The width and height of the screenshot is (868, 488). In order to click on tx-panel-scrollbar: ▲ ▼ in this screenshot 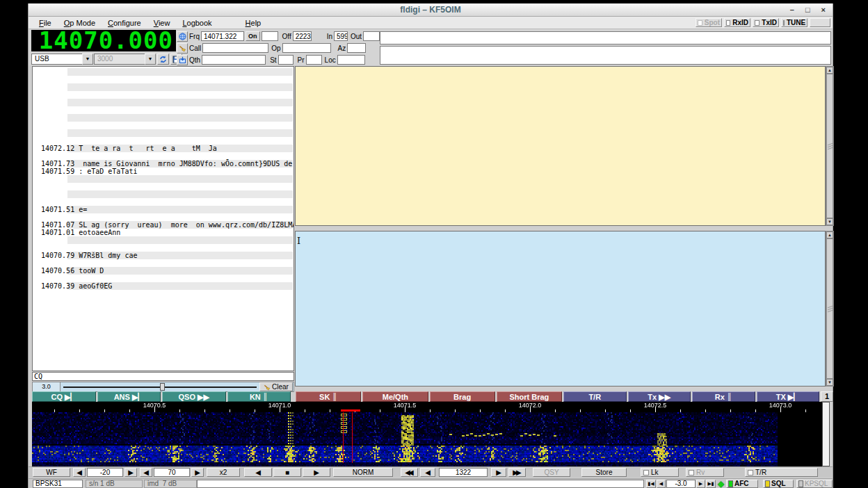, I will do `click(830, 309)`.